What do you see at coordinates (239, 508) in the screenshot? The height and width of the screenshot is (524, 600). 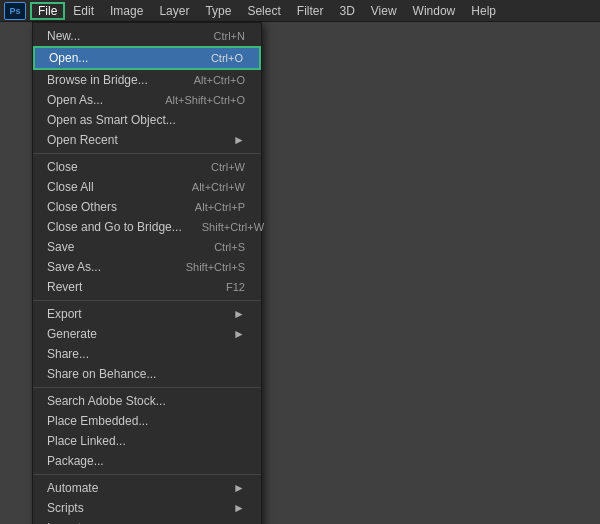 I see `scripts-arrow: ►` at bounding box center [239, 508].